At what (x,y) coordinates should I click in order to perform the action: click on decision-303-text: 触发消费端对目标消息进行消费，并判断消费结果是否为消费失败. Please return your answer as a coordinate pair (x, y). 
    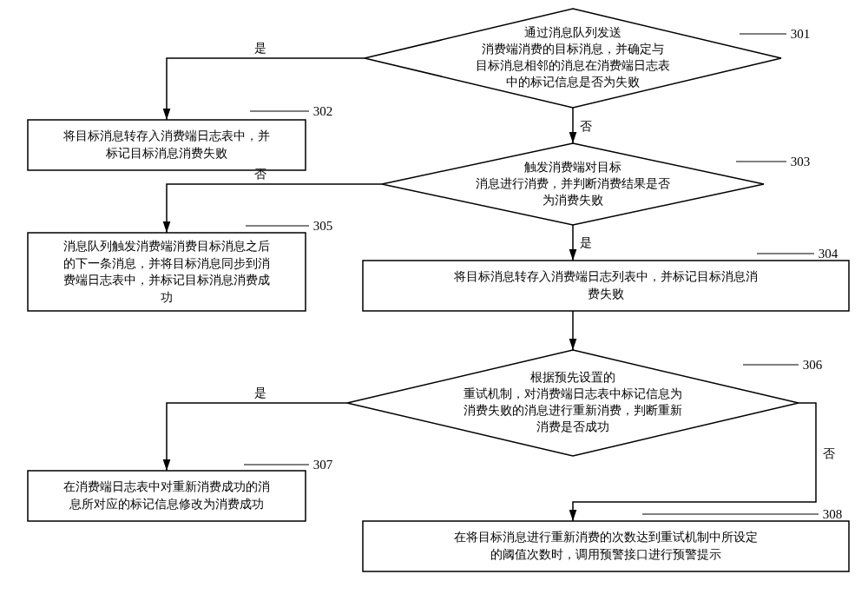
    Looking at the image, I should click on (573, 184).